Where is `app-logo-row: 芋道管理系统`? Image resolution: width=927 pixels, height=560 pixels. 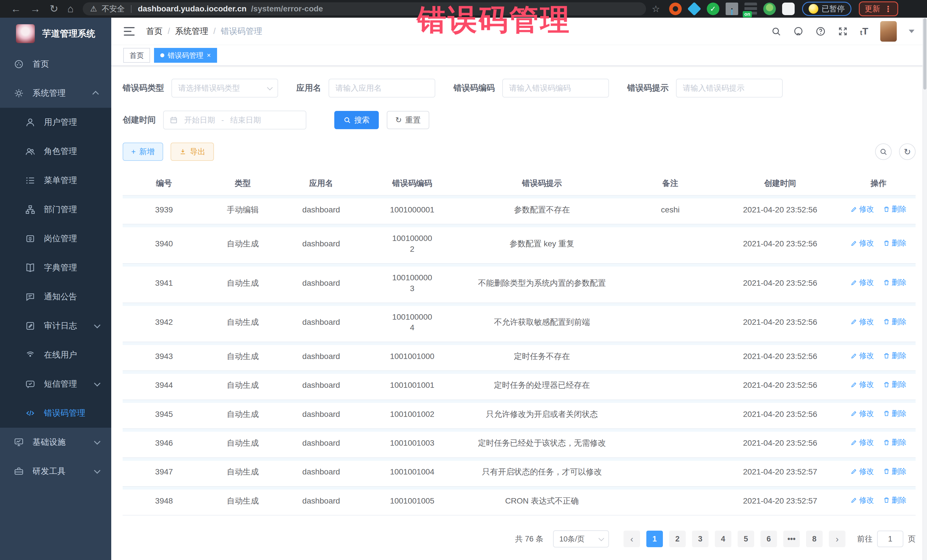
app-logo-row: 芋道管理系统 is located at coordinates (56, 34).